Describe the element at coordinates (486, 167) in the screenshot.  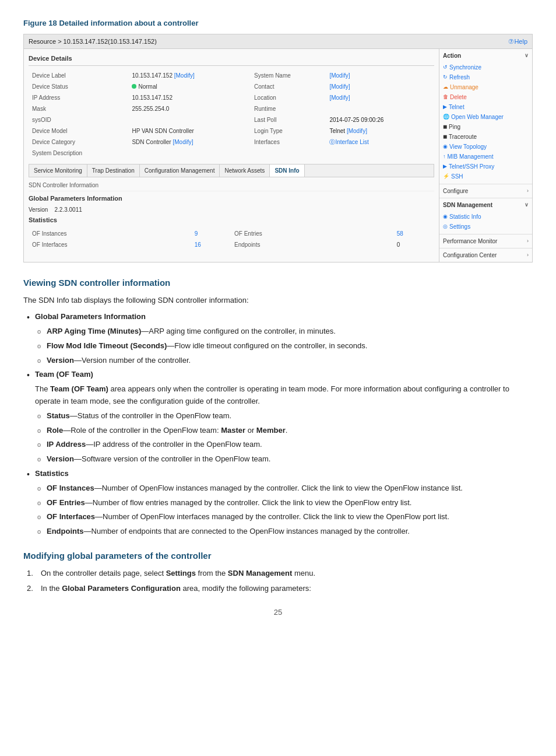
I see `action-telnet-ssh-proxy: ▶Telnet/SSH Proxy` at that location.